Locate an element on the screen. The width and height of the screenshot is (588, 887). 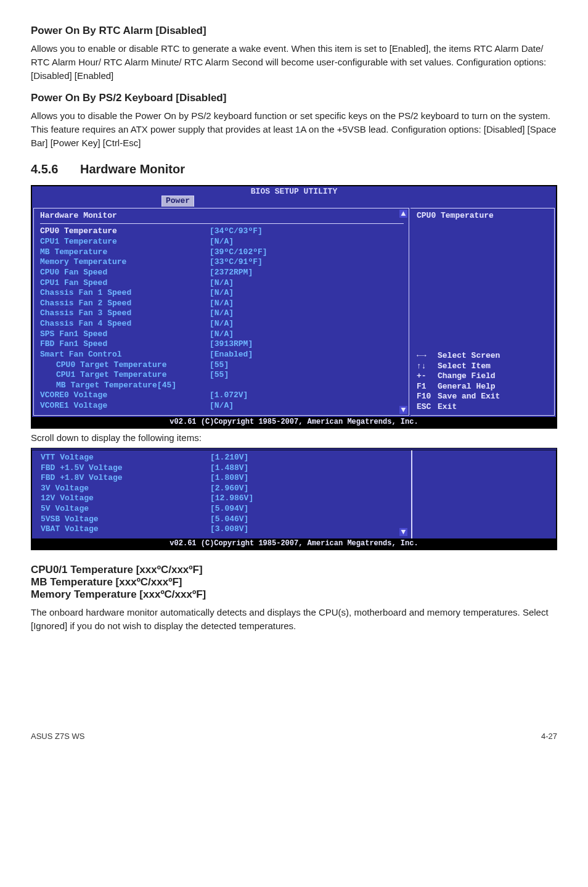
bios-field-value: [3.008V] is located at coordinates (229, 529).